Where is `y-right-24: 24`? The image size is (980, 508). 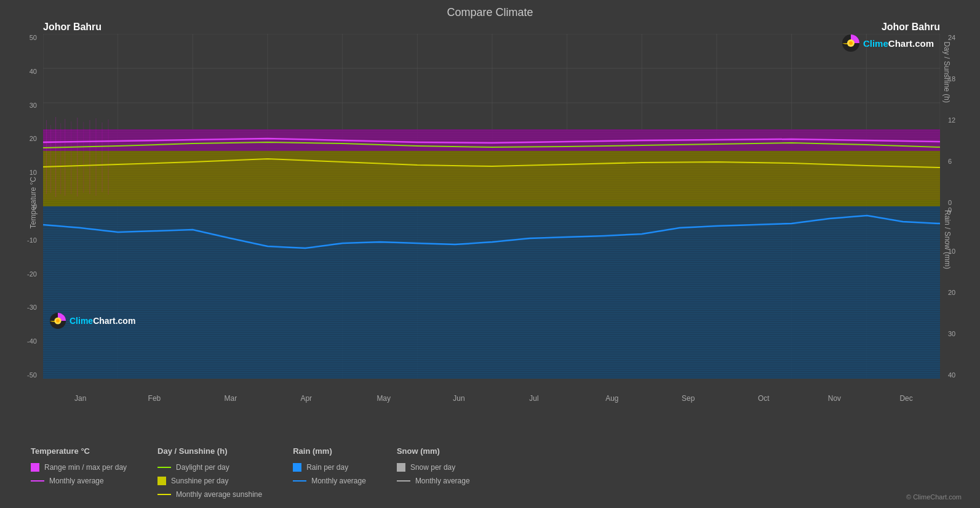
y-right-24: 24 is located at coordinates (952, 38).